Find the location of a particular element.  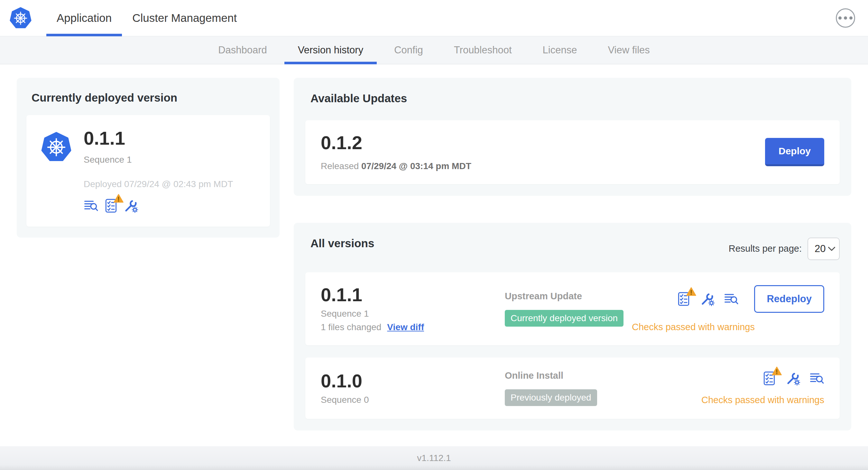

version-info: 0.1.0 Sequence 0 is located at coordinates (413, 388).